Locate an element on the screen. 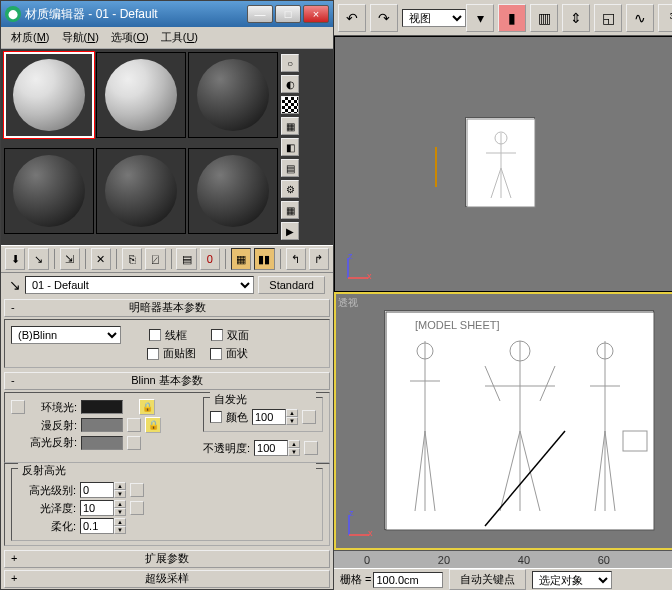 This screenshot has height=590, width=672. diffuse-map-button is located at coordinates (134, 425).